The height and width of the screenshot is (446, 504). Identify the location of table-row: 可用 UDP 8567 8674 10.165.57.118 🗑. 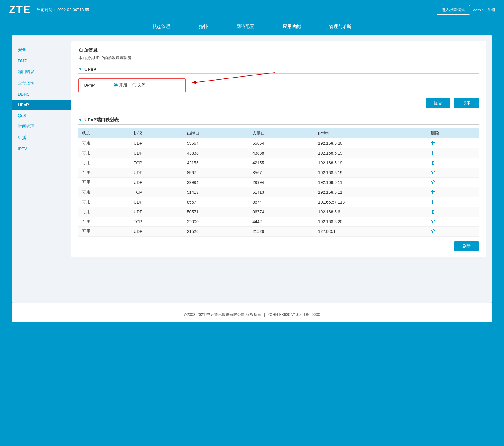
(279, 202).